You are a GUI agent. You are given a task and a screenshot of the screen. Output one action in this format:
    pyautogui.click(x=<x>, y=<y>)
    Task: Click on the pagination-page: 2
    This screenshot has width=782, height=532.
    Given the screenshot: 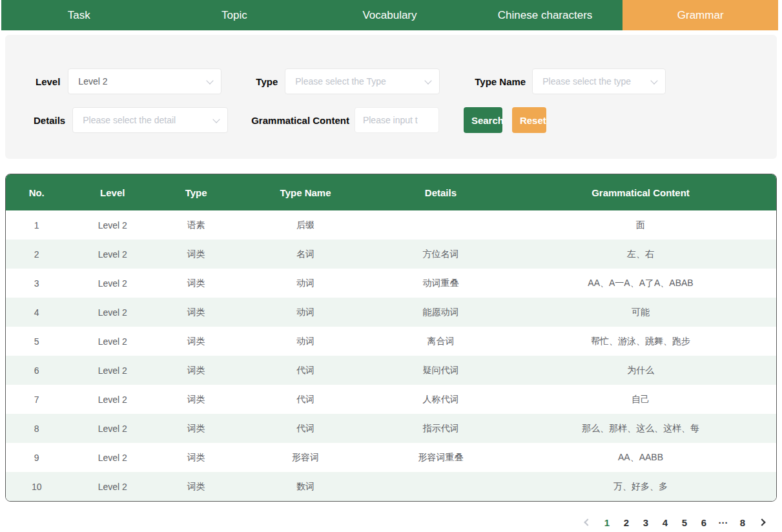 What is the action you would take?
    pyautogui.click(x=626, y=522)
    